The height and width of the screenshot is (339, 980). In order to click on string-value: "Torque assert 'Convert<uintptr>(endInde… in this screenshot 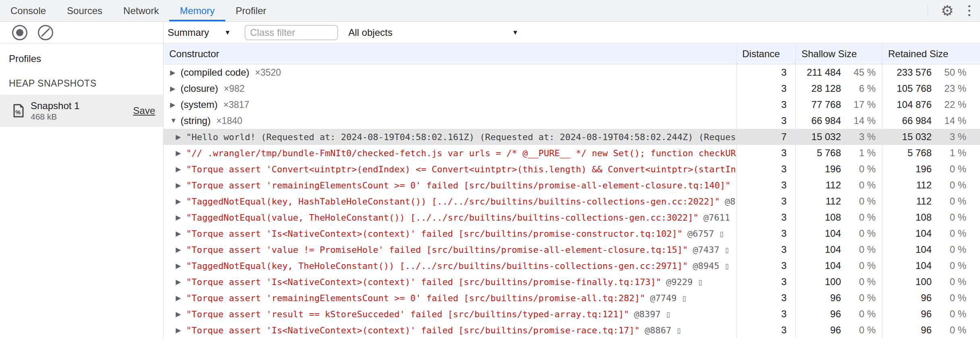, I will do `click(461, 169)`.